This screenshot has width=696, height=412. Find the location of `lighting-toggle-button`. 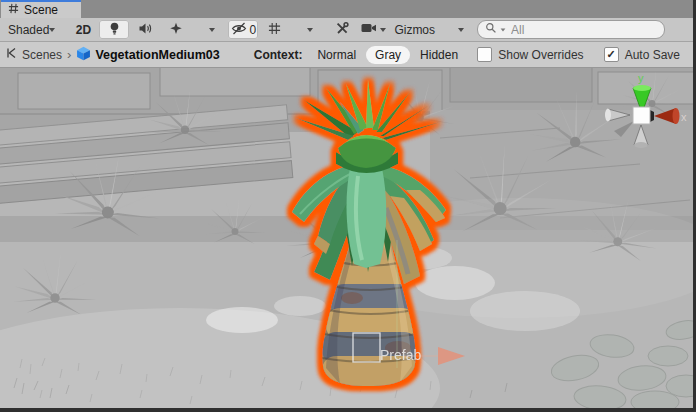

lighting-toggle-button is located at coordinates (114, 30).